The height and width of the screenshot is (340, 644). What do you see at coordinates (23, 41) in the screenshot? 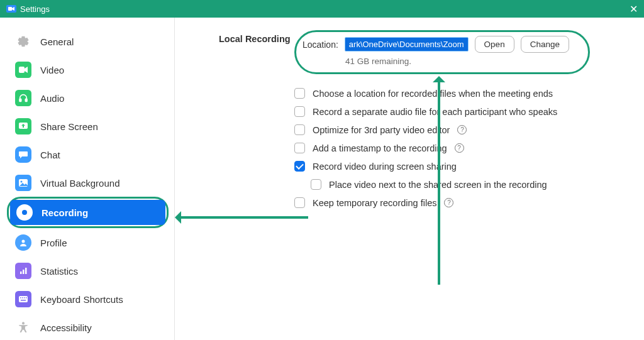
I see `gear-icon` at bounding box center [23, 41].